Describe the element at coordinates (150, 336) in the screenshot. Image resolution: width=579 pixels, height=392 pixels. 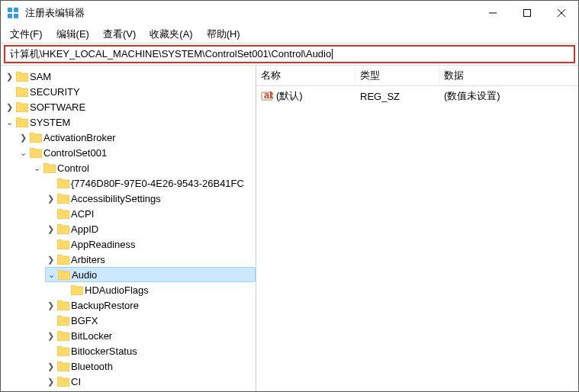
I see `tree-item-bitlocker: ❯BitLocker` at that location.